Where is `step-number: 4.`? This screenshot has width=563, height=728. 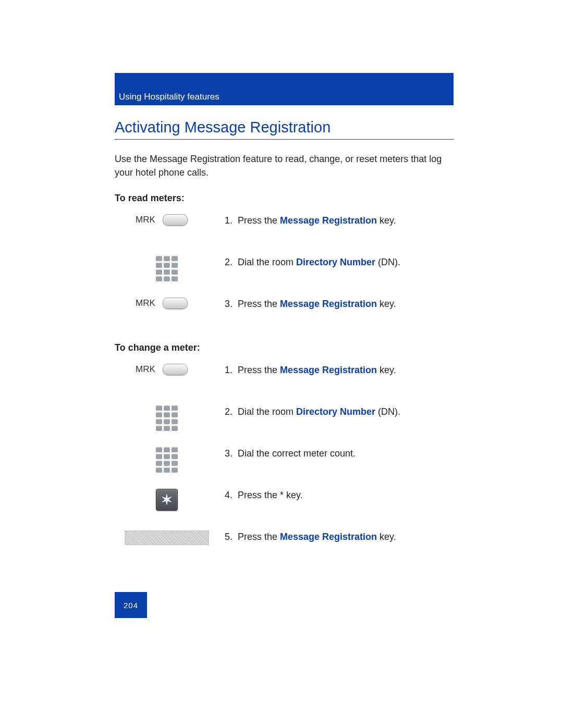 step-number: 4. is located at coordinates (228, 495).